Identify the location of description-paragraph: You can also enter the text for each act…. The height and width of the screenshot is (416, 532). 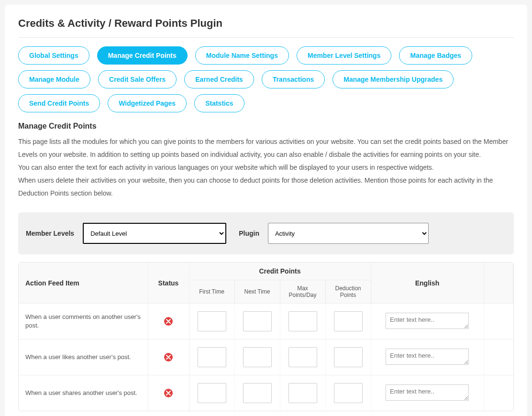
(266, 167).